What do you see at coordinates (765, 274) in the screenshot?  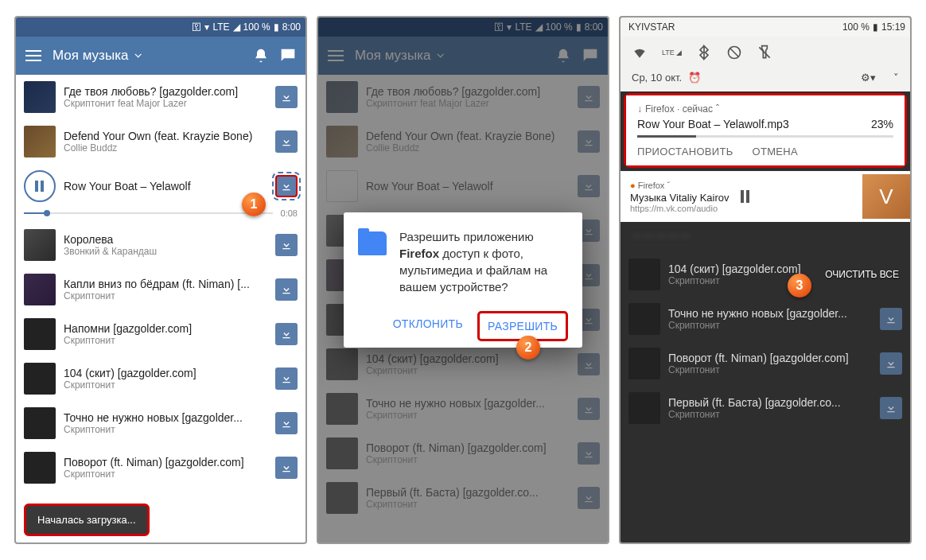 I see `track-row: 104 (скит) [gazgolder.com]СкриптонитОЧИС…` at bounding box center [765, 274].